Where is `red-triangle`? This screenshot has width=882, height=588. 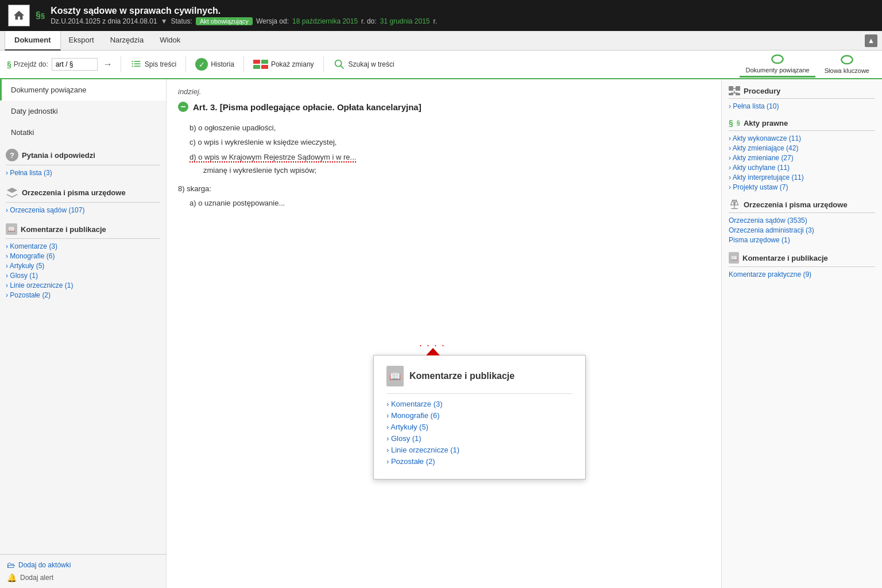 red-triangle is located at coordinates (433, 351).